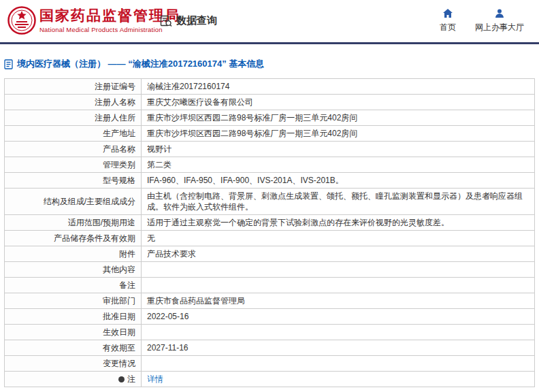  What do you see at coordinates (74, 165) in the screenshot?
I see `field-label: 管理类别` at bounding box center [74, 165].